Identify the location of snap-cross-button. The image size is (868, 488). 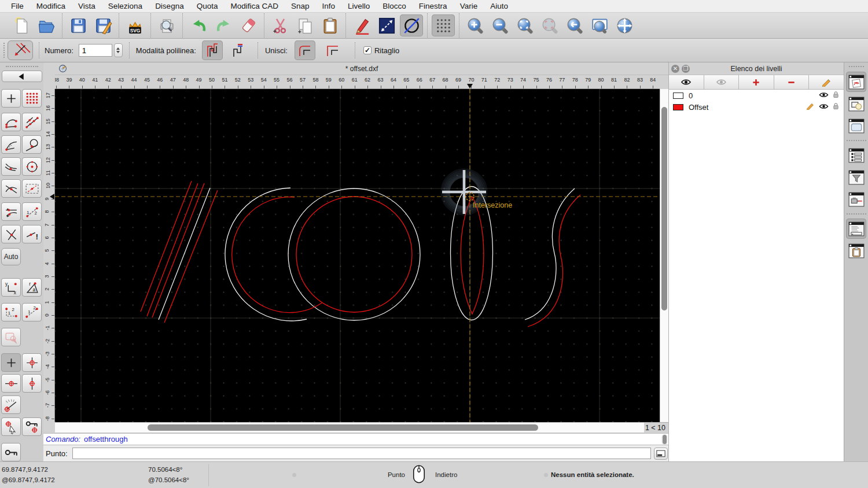
(11, 234).